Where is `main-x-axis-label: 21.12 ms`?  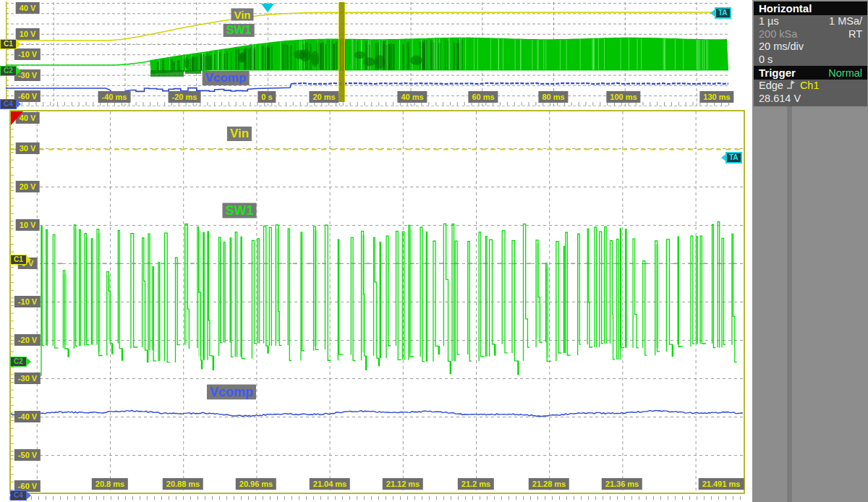 main-x-axis-label: 21.12 ms is located at coordinates (403, 484).